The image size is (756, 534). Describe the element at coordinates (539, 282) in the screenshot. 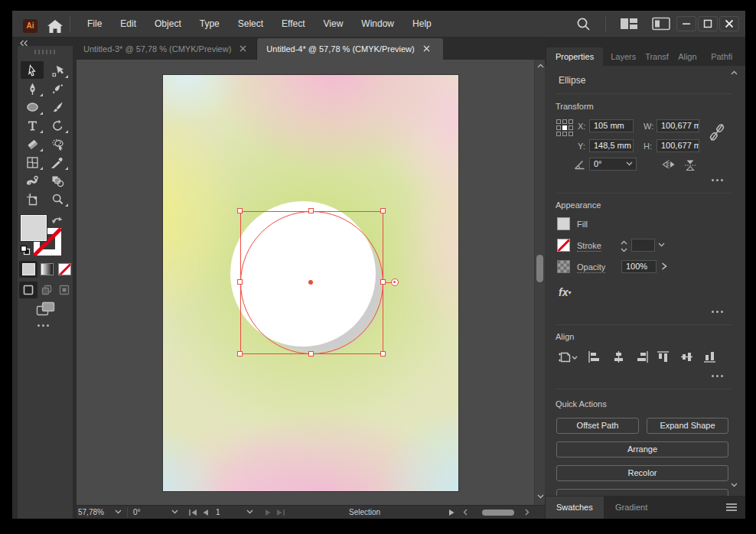

I see `vertical-scrollbar` at that location.